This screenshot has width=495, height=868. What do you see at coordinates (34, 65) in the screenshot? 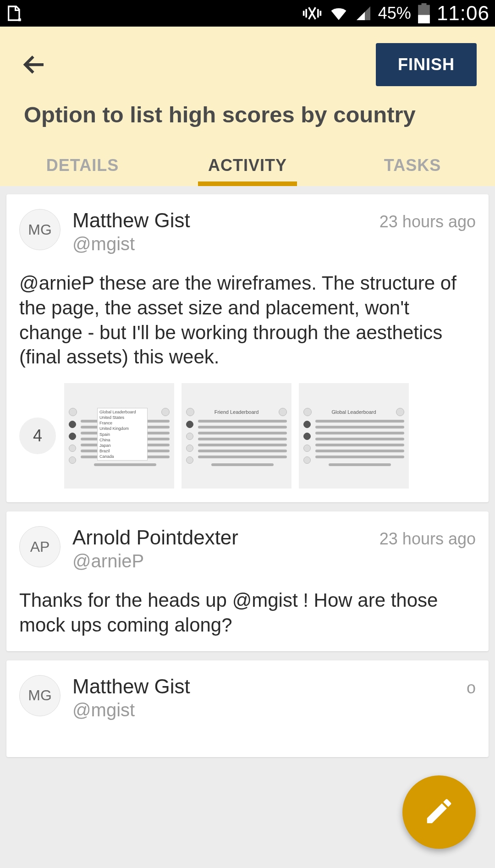
I see `back-button` at bounding box center [34, 65].